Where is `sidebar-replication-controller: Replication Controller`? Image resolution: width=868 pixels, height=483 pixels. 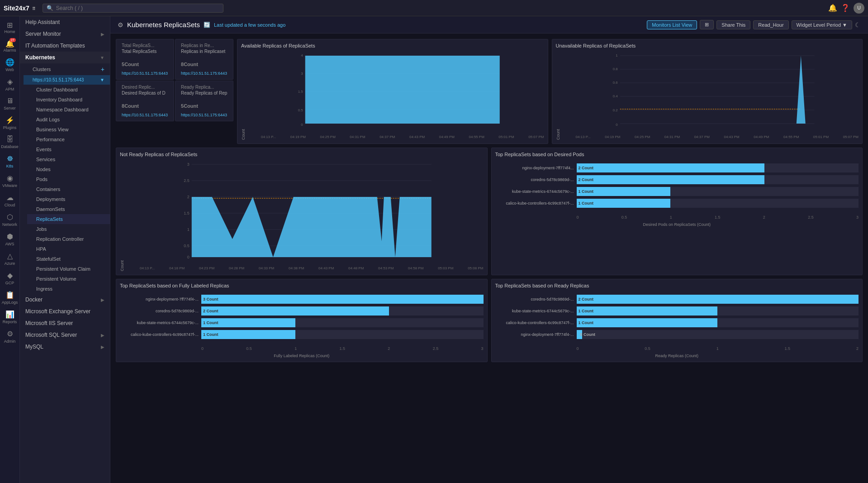
sidebar-replication-controller: Replication Controller is located at coordinates (69, 239).